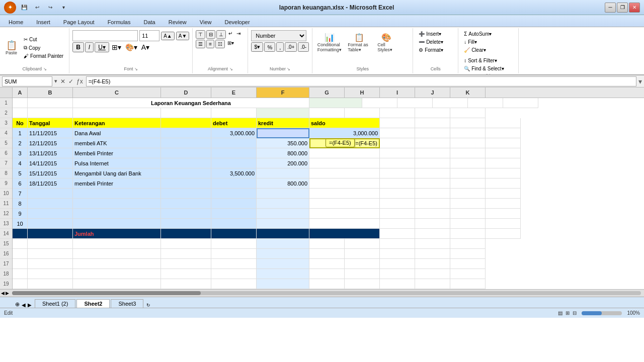  Describe the element at coordinates (50, 234) in the screenshot. I see `cell-b14` at that location.